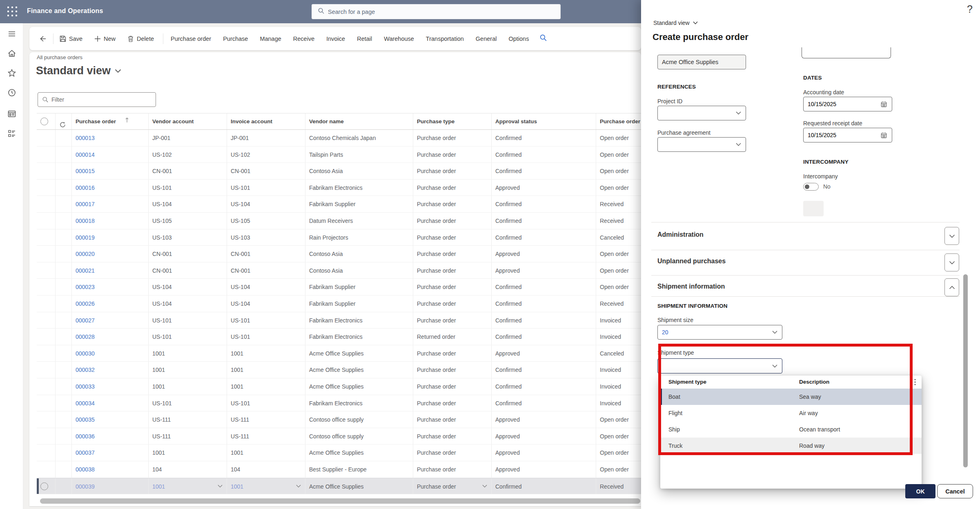 The height and width of the screenshot is (509, 980). Describe the element at coordinates (339, 204) in the screenshot. I see `table-row: 000017US-104US-104Fabrikam SupplierPurch…` at that location.